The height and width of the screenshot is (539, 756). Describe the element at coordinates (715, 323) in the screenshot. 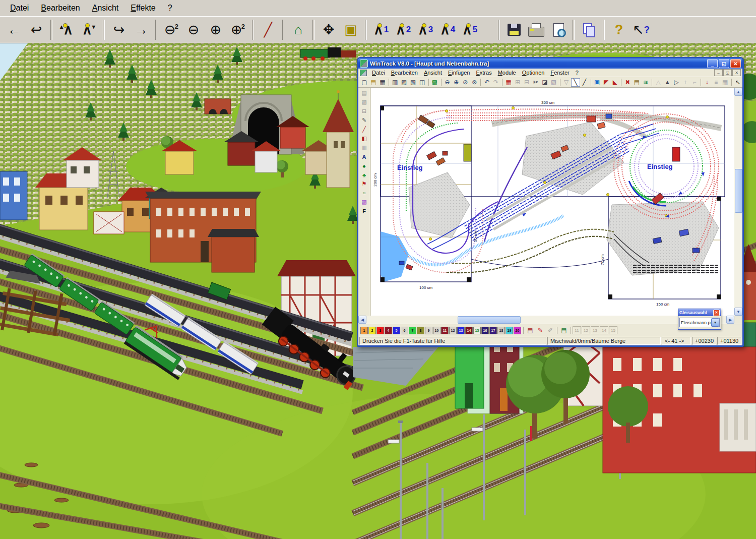

I see `chevron-down-icon: ▼` at that location.